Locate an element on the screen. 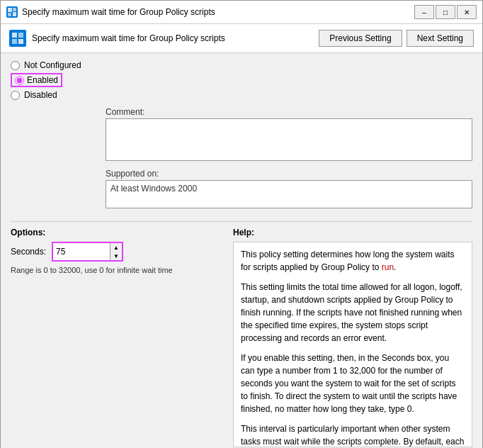  seconds-label: Seconds: is located at coordinates (28, 252).